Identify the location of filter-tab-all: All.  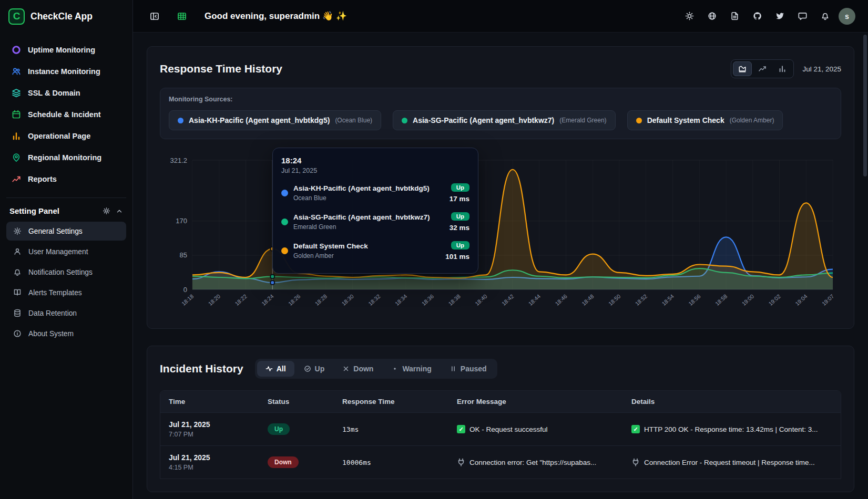
(275, 369).